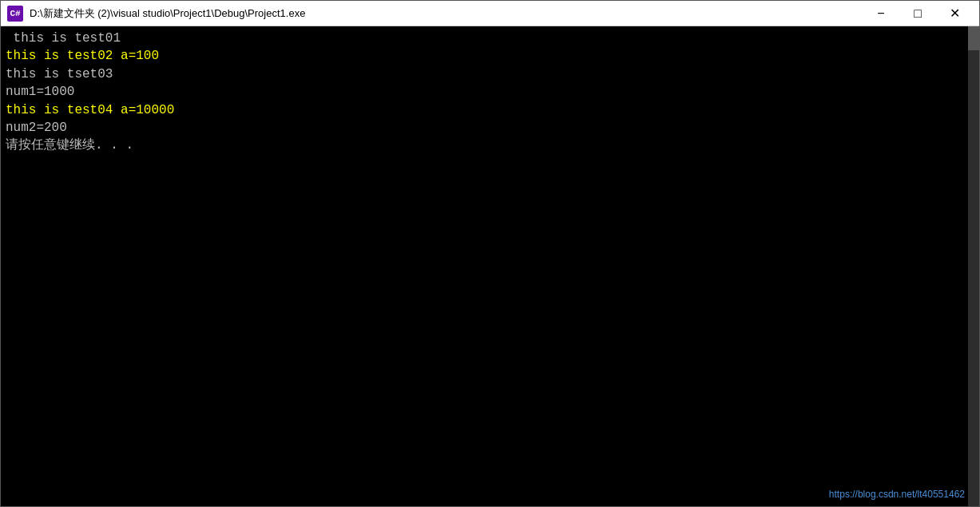 This screenshot has width=980, height=507. I want to click on title-bar-text: D:\新建文件夹 (2)\visual studio\Project1\Debu…, so click(446, 14).